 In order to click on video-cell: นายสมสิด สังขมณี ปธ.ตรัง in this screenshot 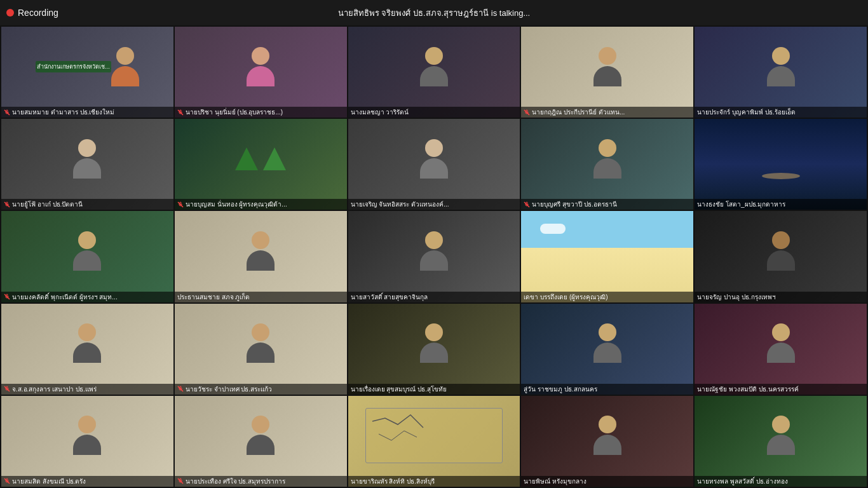, I will do `click(88, 441)`.